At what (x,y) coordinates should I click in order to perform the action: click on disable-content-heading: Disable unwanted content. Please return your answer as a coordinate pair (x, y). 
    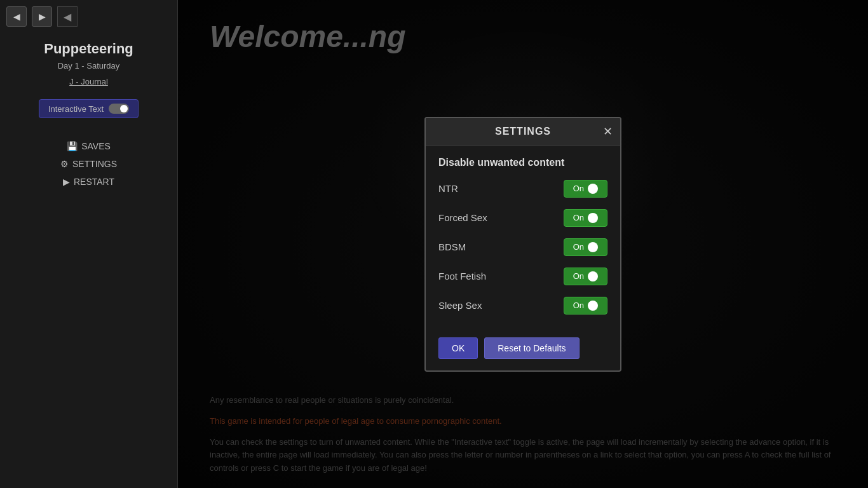
    Looking at the image, I should click on (523, 163).